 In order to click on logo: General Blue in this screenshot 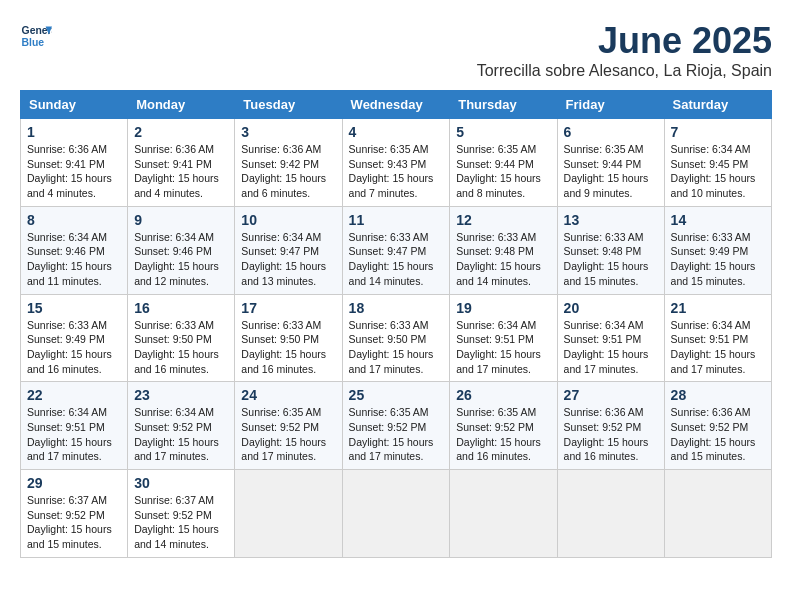, I will do `click(36, 36)`.